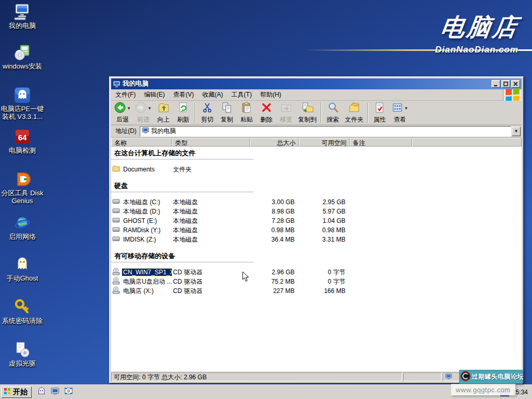  What do you see at coordinates (241, 95) in the screenshot?
I see `menu-item: 工具(T)` at bounding box center [241, 95].